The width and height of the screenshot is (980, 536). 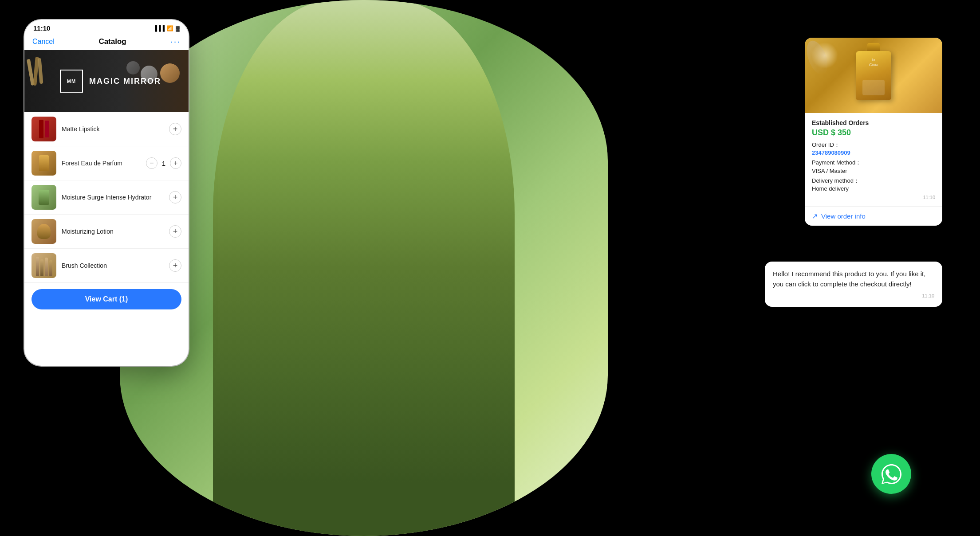 I want to click on product-thumb-lipstick, so click(x=44, y=129).